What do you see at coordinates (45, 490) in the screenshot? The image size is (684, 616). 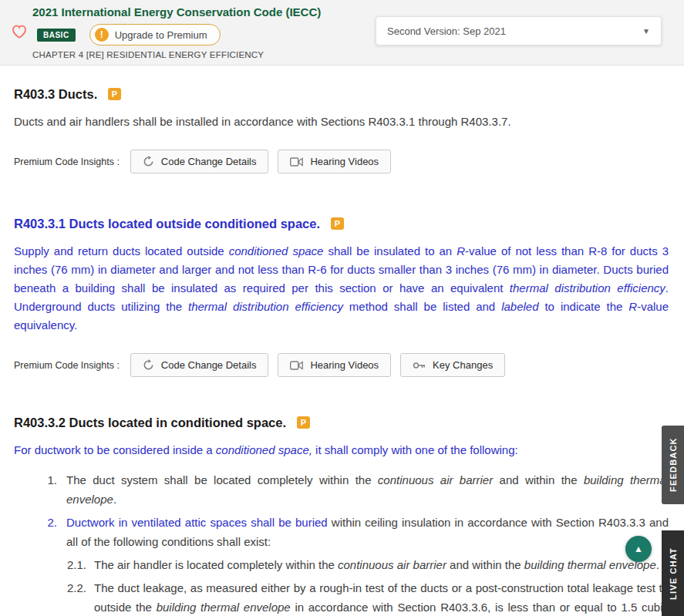 I see `list-number: 1.` at bounding box center [45, 490].